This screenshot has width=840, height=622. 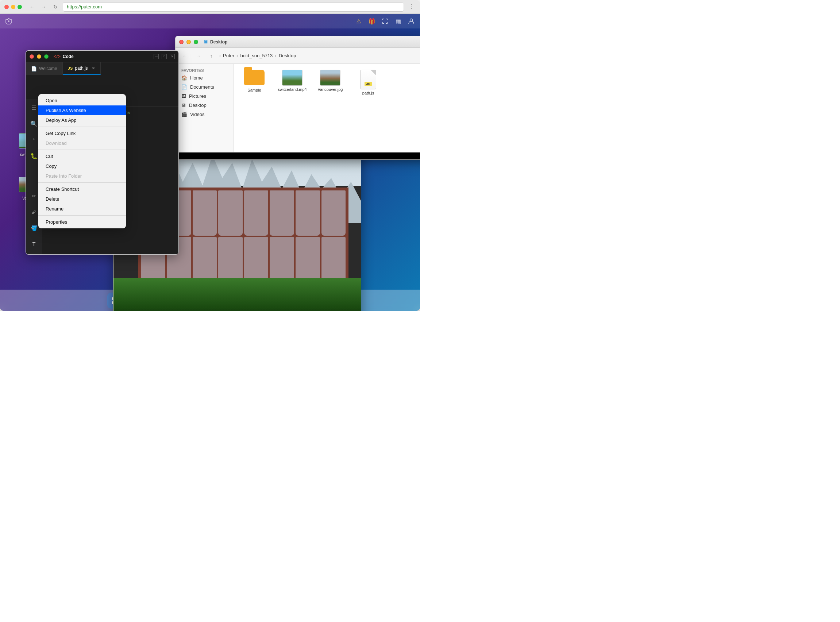 I want to click on fm-sidebar: Favorites 🏠 Home 📄 Documents 🖼 Pictures, so click(x=205, y=108).